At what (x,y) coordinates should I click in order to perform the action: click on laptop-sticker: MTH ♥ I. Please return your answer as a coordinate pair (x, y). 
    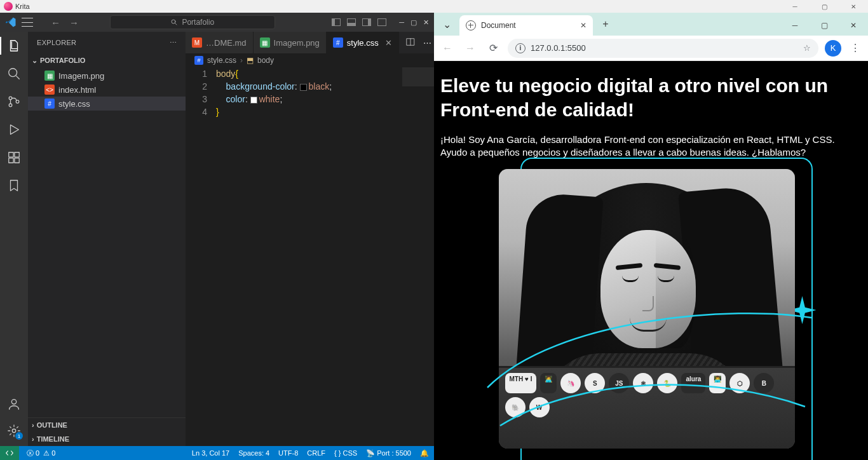
    Looking at the image, I should click on (521, 383).